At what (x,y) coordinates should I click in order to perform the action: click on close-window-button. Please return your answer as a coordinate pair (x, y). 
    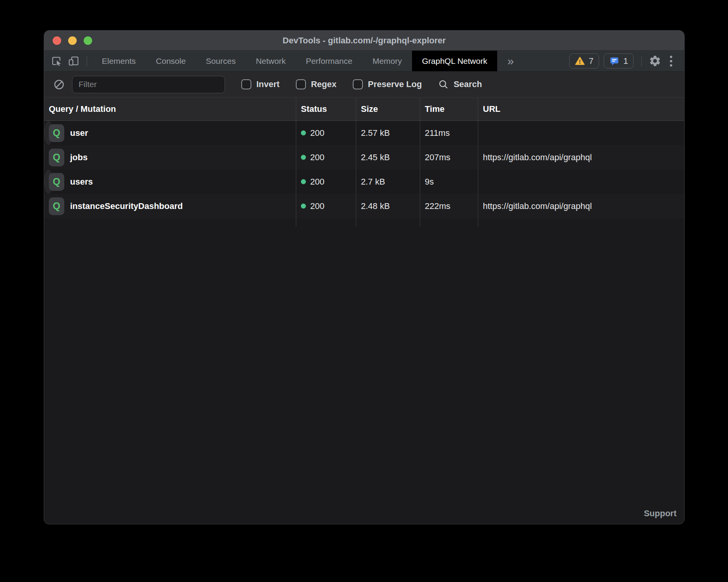
    Looking at the image, I should click on (57, 41).